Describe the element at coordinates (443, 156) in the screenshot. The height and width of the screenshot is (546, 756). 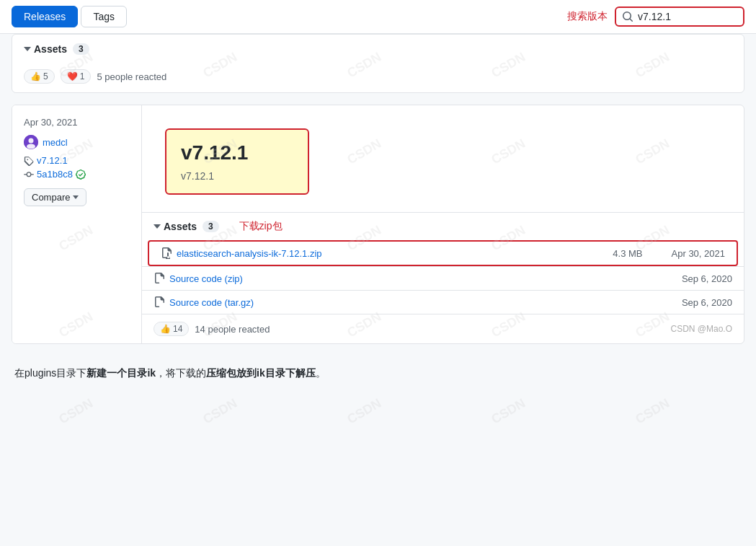
I see `version-section: v7.12.1 v7.12.1` at that location.